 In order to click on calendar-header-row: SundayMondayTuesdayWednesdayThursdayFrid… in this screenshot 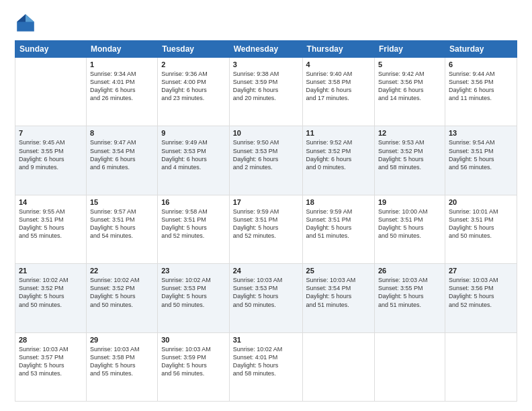, I will do `click(266, 50)`.